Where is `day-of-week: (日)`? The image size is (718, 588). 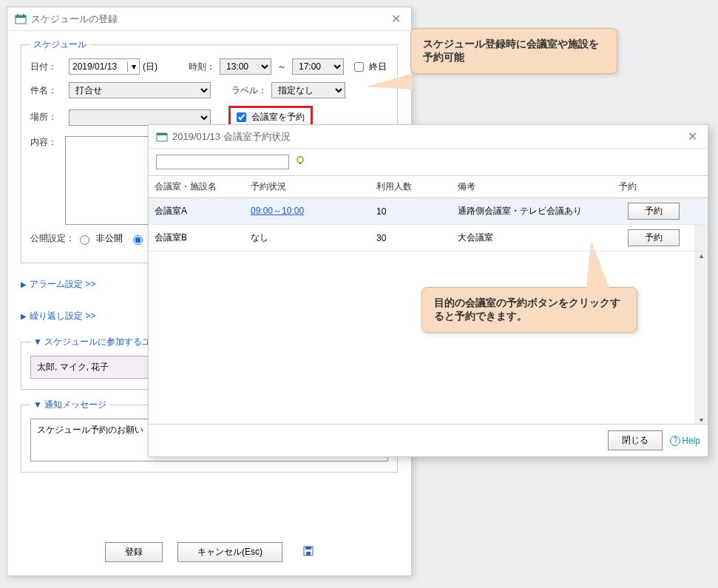 day-of-week: (日) is located at coordinates (150, 67).